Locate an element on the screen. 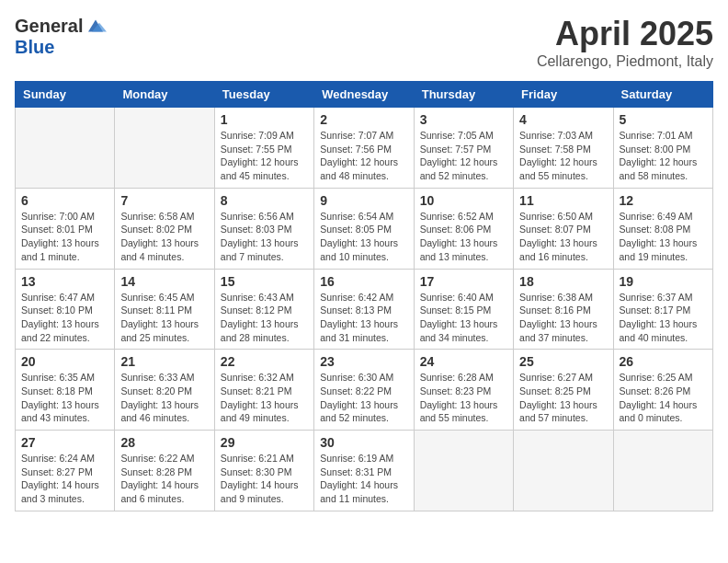  day-number: 17 is located at coordinates (463, 282).